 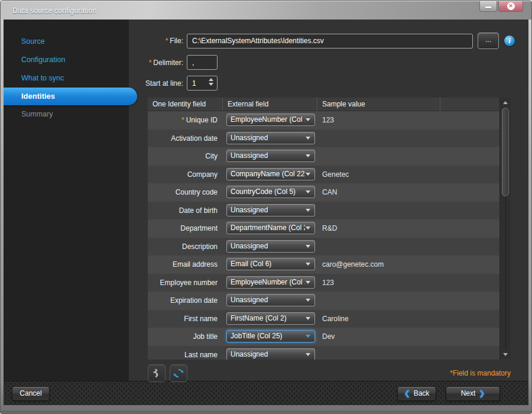 I want to click on refresh-button, so click(x=179, y=373).